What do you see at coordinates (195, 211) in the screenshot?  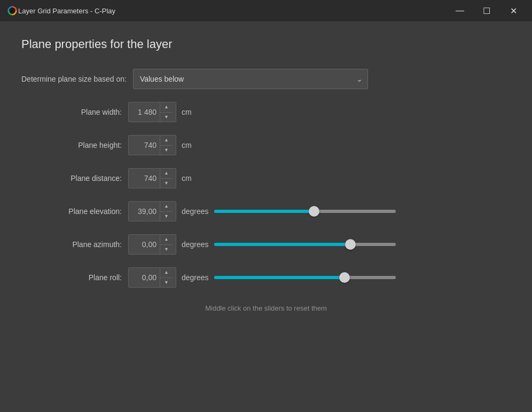 I see `plane-elevation-unit: degrees` at bounding box center [195, 211].